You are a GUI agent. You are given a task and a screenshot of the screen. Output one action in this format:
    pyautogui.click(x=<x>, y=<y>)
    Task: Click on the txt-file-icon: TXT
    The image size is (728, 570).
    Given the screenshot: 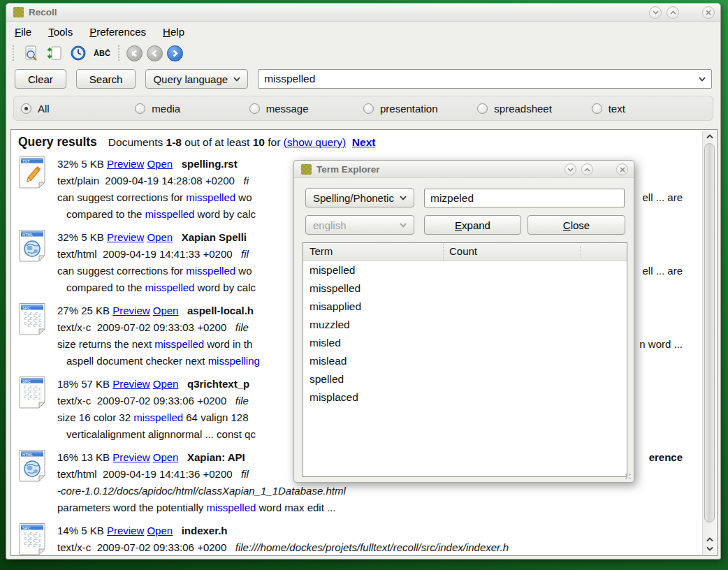 What is the action you would take?
    pyautogui.click(x=33, y=189)
    